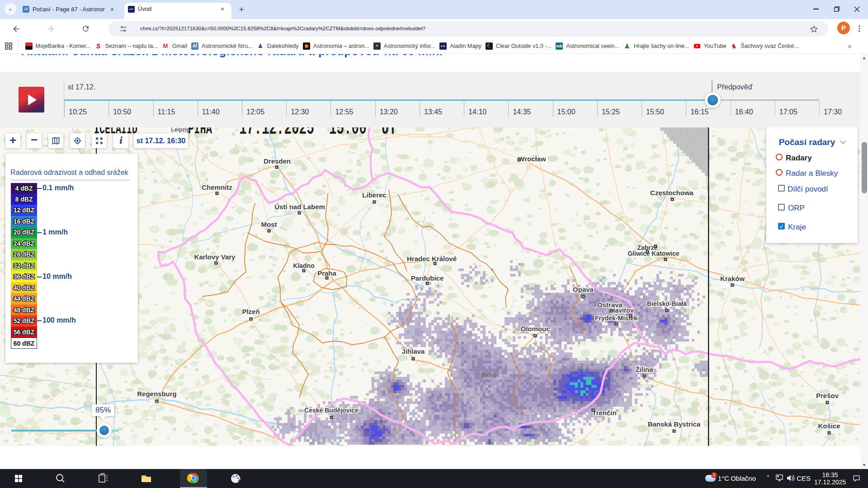 The image size is (868, 488). Describe the element at coordinates (675, 424) in the screenshot. I see `svg-text: Banská Bystrica` at that location.